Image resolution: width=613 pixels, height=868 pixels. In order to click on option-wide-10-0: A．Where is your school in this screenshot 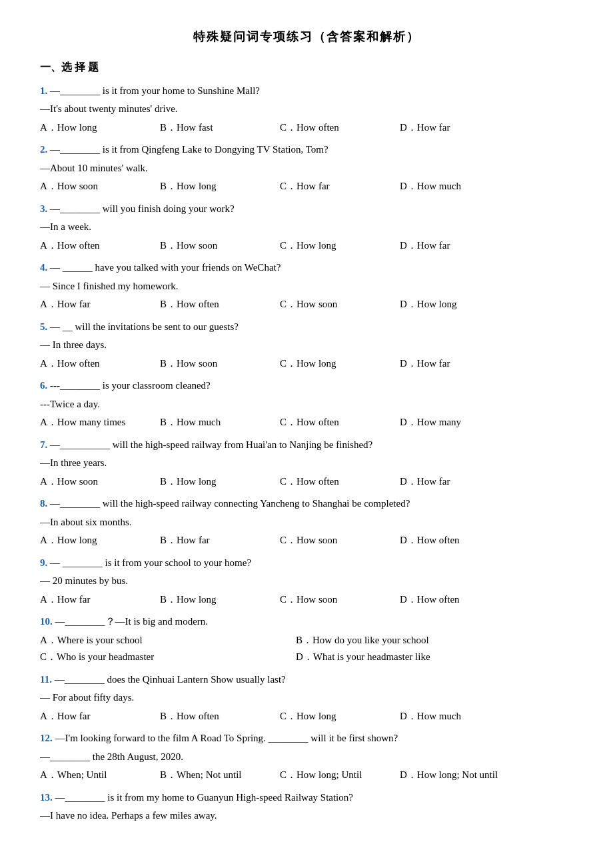, I will do `click(168, 641)`.